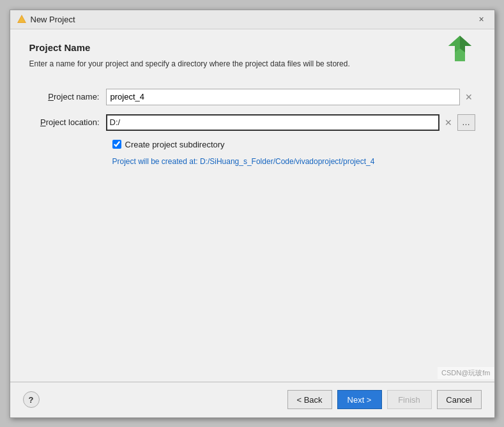 The width and height of the screenshot is (504, 427). What do you see at coordinates (482, 19) in the screenshot?
I see `close-button: ×` at bounding box center [482, 19].